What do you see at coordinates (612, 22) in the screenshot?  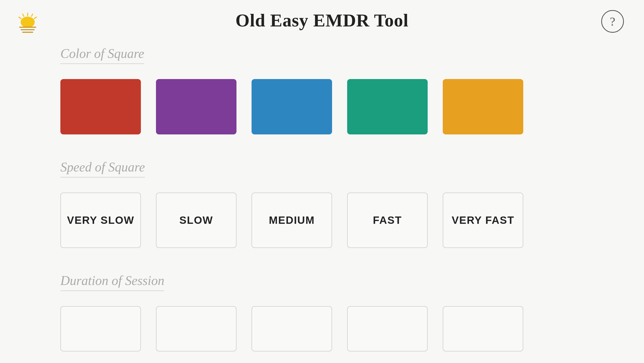 I see `question-mark-icon: ?` at bounding box center [612, 22].